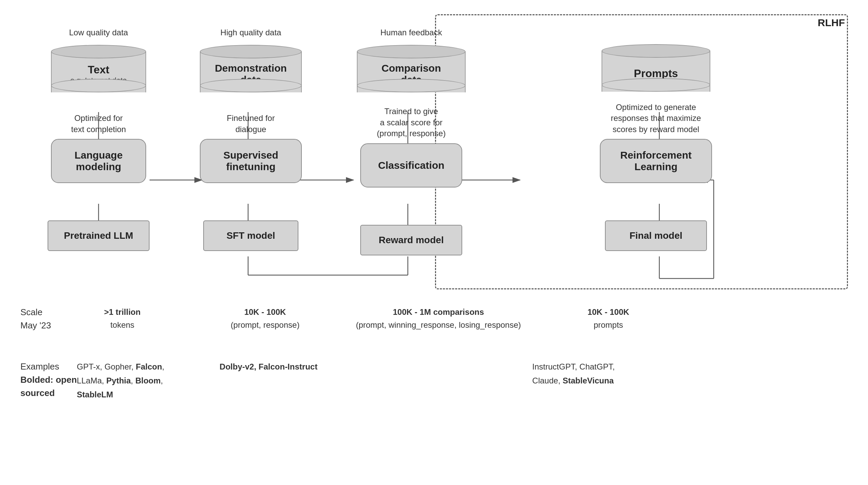 Image resolution: width=868 pixels, height=485 pixels. I want to click on examples-col4: InstructGPT, ChatGPT,Claude, StableVicun…, so click(600, 374).